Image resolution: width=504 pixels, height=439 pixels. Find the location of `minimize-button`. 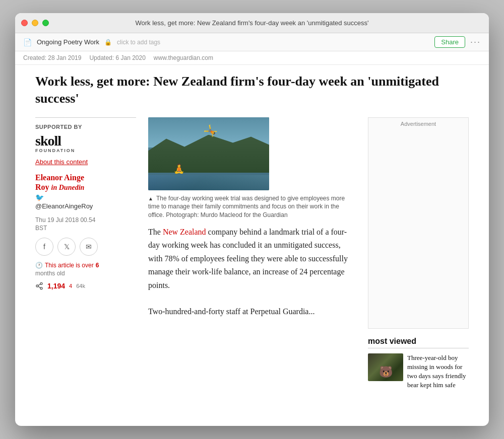

minimize-button is located at coordinates (35, 23).